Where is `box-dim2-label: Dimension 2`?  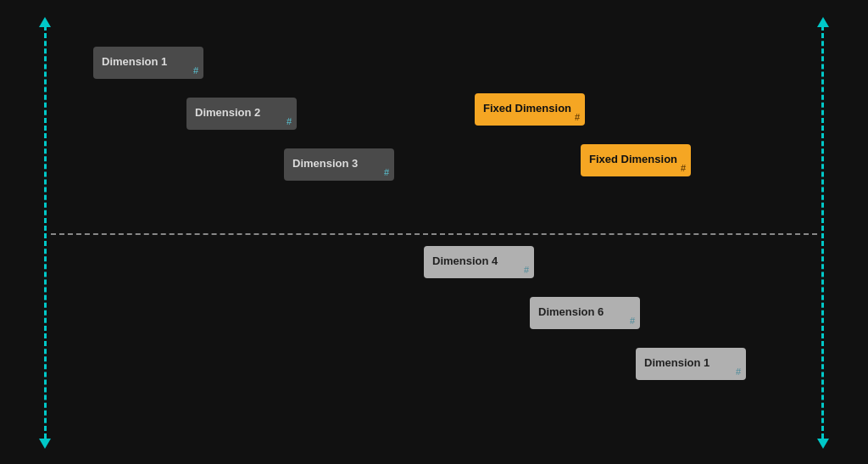 box-dim2-label: Dimension 2 is located at coordinates (227, 112).